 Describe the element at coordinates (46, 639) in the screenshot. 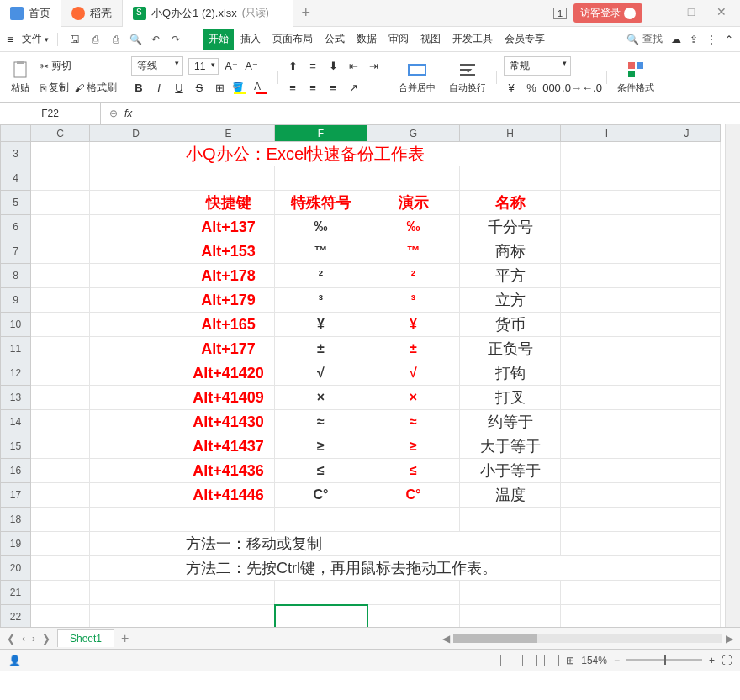

I see `nav-last-button: ❯` at that location.